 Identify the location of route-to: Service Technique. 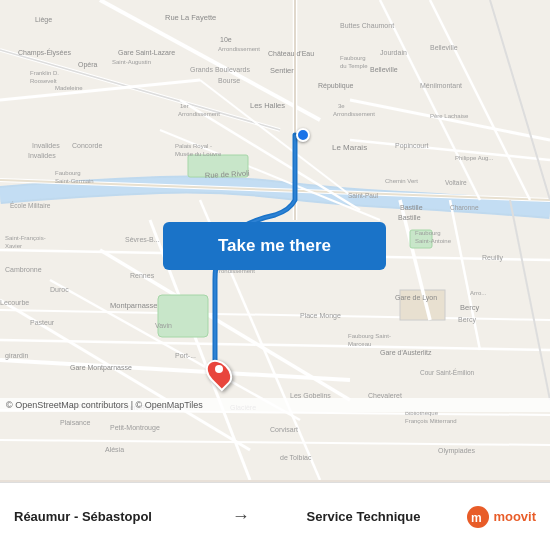
(364, 516).